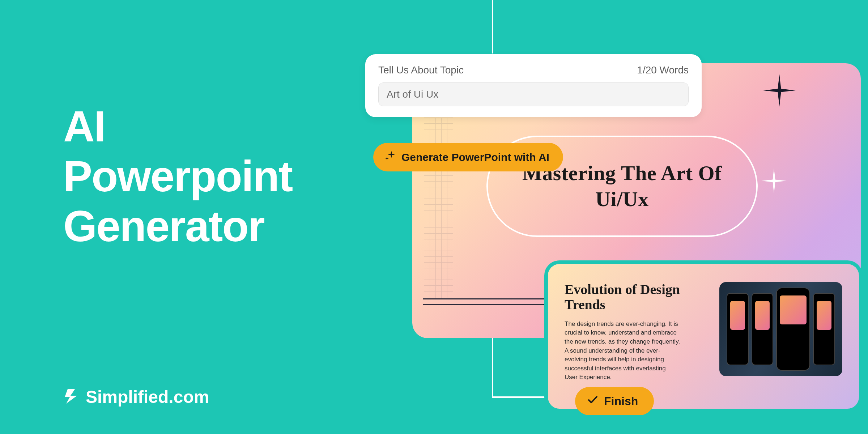 The width and height of the screenshot is (868, 434). Describe the element at coordinates (533, 86) in the screenshot. I see `topic-input-card: Tell Us About Topic 1/20 Words` at that location.